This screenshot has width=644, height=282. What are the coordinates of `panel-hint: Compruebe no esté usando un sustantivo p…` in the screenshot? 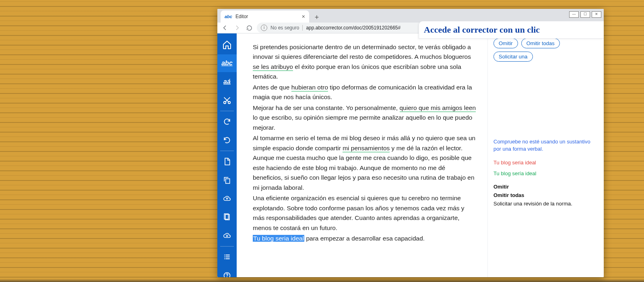 It's located at (546, 145).